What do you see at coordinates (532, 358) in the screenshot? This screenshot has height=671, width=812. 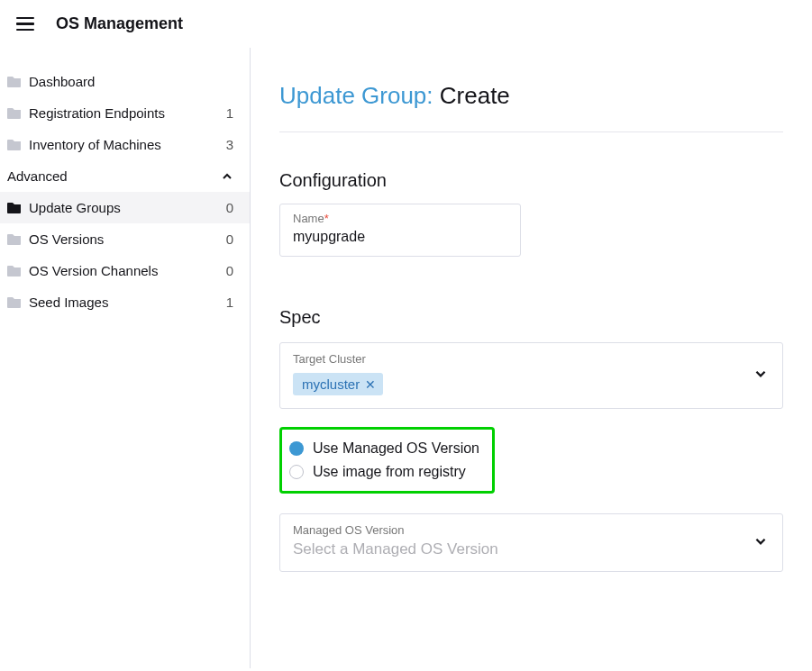 I see `target-cluster-label: Target Cluster` at bounding box center [532, 358].